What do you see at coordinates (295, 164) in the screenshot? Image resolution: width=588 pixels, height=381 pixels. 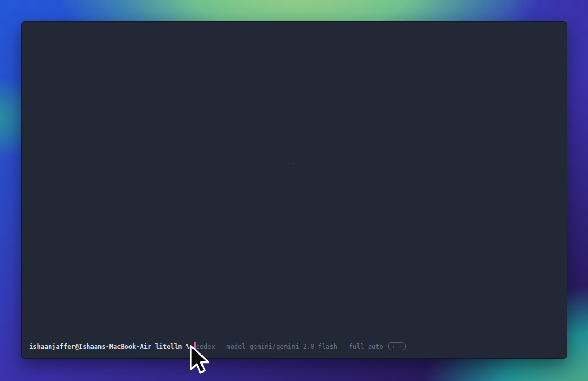 I see `loading-indicator: ···` at bounding box center [295, 164].